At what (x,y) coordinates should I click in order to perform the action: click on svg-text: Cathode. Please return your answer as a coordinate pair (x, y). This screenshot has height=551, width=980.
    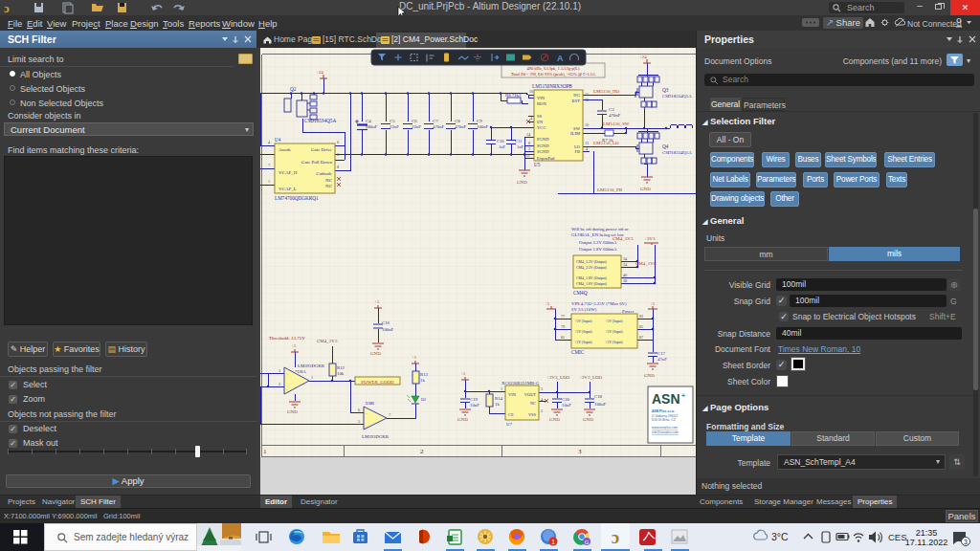
    Looking at the image, I should click on (323, 174).